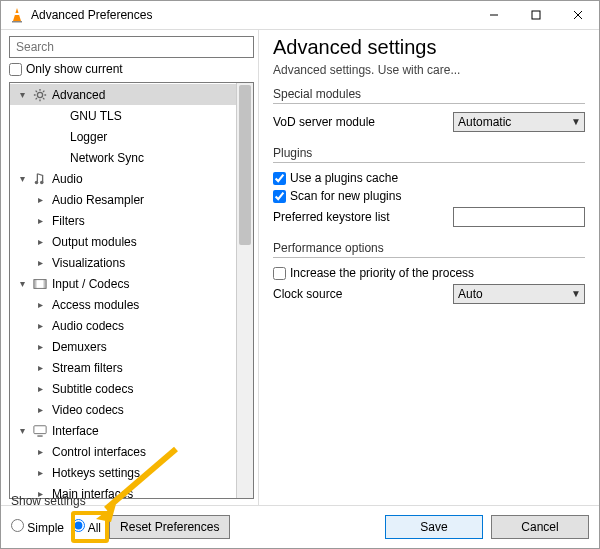  Describe the element at coordinates (519, 122) in the screenshot. I see `vod-combo: Automatic ▼` at that location.